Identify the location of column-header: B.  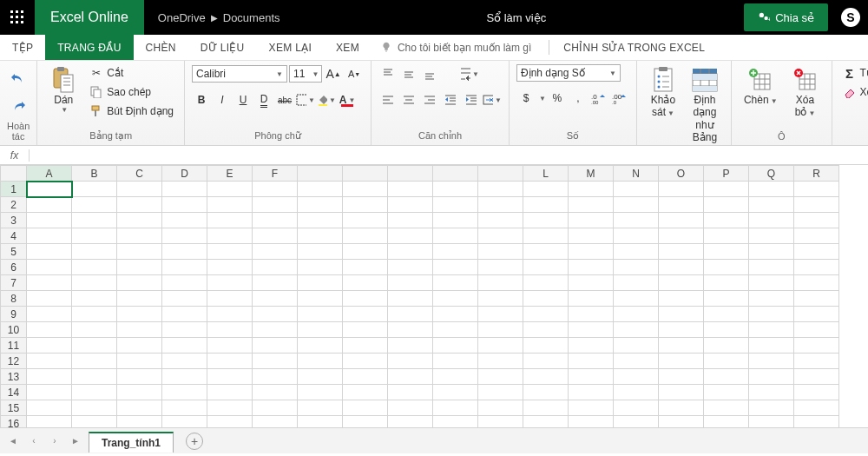
(95, 174).